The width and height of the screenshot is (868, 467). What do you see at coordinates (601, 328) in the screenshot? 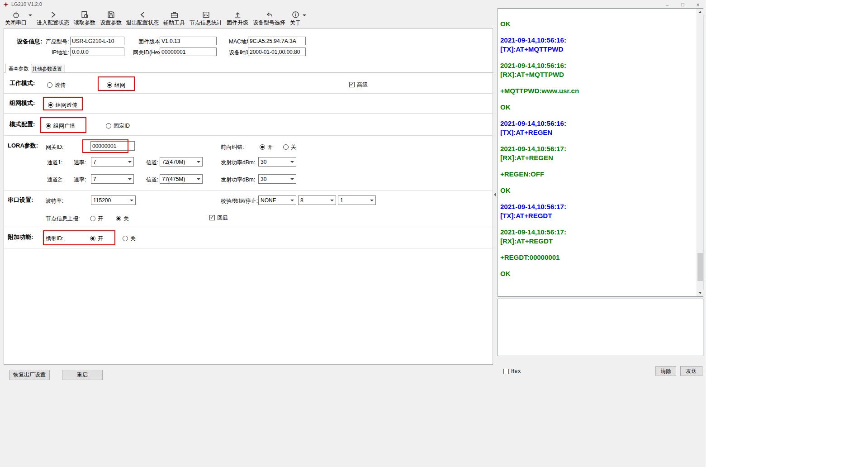
I see `send-input-panel` at bounding box center [601, 328].